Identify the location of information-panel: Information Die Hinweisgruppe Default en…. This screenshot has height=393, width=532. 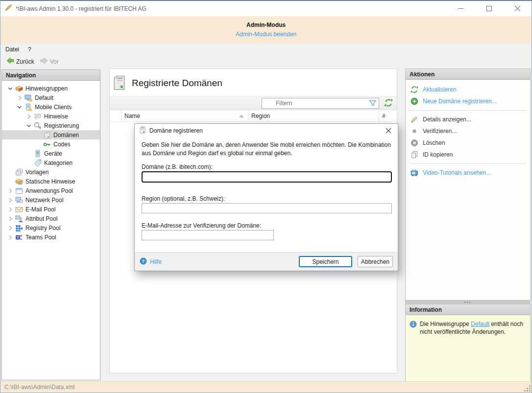
(468, 343).